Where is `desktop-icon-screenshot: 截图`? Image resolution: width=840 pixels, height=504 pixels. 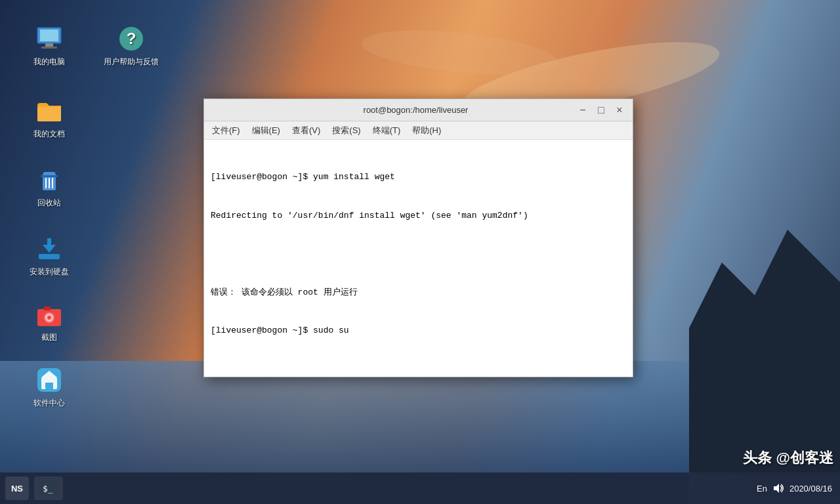 desktop-icon-screenshot: 截图 is located at coordinates (49, 321).